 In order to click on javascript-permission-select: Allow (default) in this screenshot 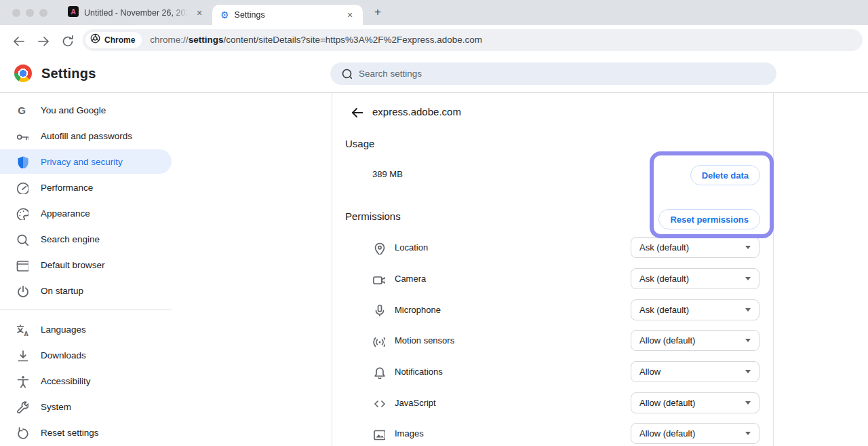, I will do `click(695, 403)`.